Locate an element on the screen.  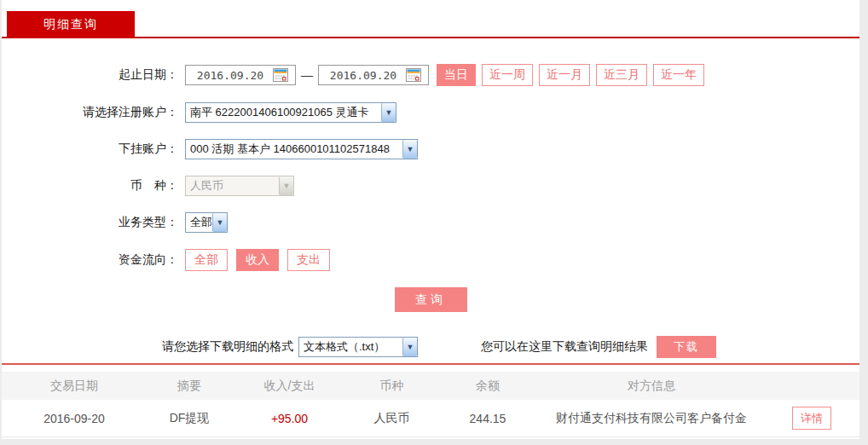
start-date-input is located at coordinates (230, 75).